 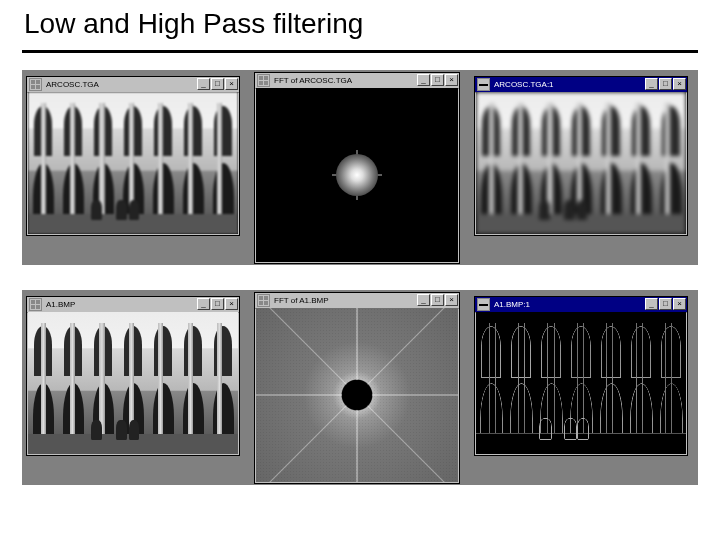 What do you see at coordinates (581, 156) in the screenshot?
I see `window-result-lowpass: ARCOSC.TGA:1 _ □ ×` at bounding box center [581, 156].